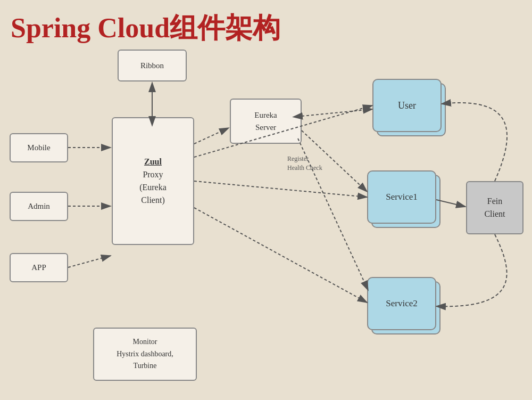 The image size is (532, 400). Describe the element at coordinates (266, 121) in the screenshot. I see `eureka-box: Eureka Server` at that location.